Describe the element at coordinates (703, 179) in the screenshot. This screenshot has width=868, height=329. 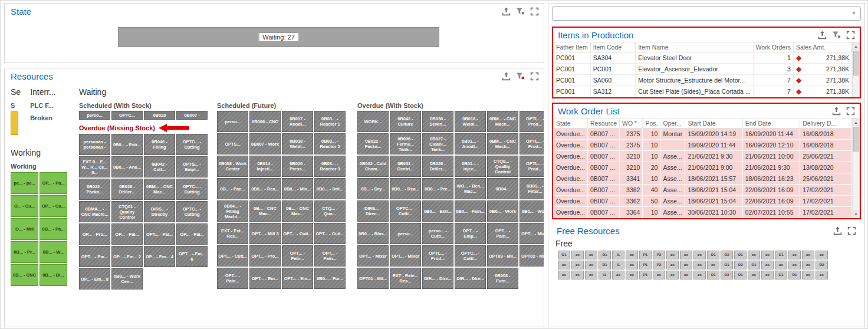
I see `table-row: Overdue...0B007 ...334110Asse...18/06/20…` at that location.